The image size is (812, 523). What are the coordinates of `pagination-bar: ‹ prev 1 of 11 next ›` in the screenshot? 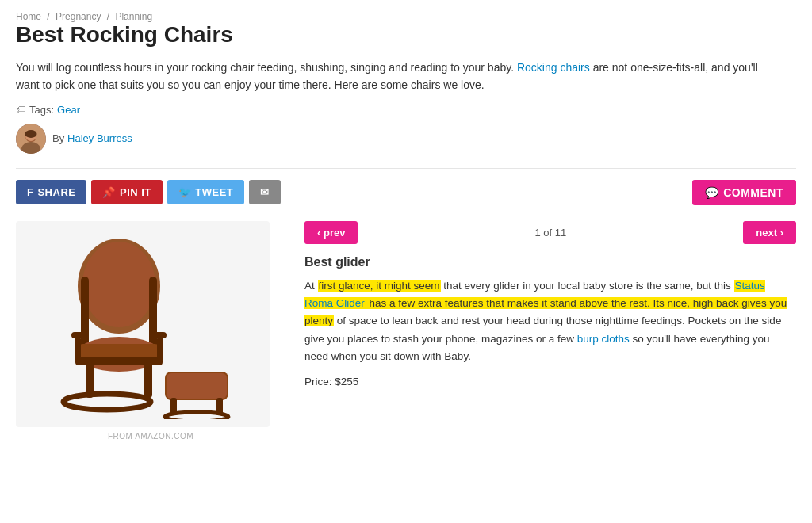 It's located at (550, 233).